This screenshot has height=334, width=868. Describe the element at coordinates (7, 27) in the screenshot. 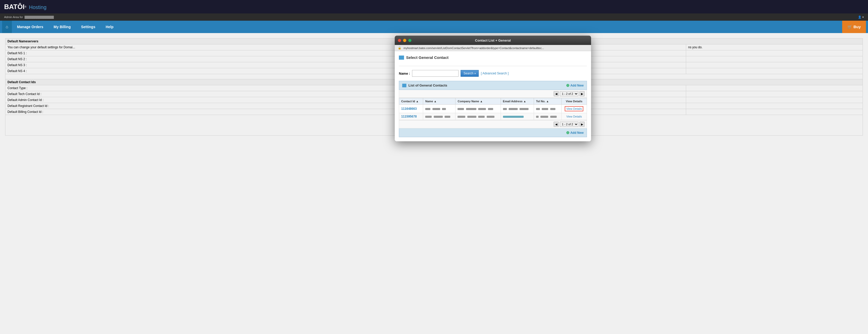

I see `home-button: ⌂` at that location.